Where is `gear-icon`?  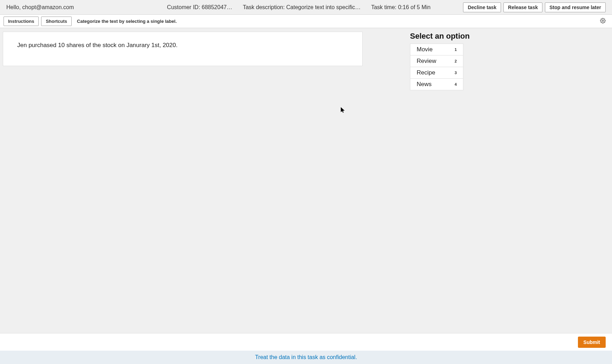
gear-icon is located at coordinates (603, 21).